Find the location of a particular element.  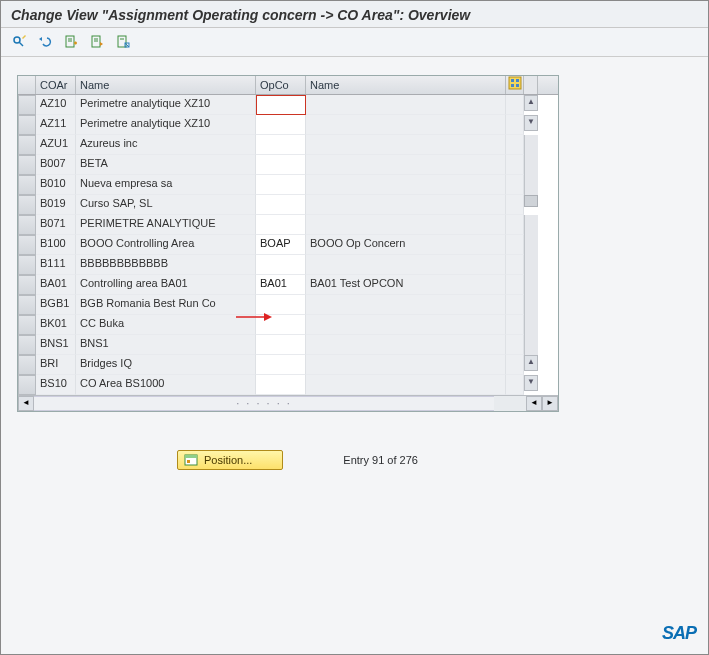

table-settings-icon is located at coordinates (515, 85).